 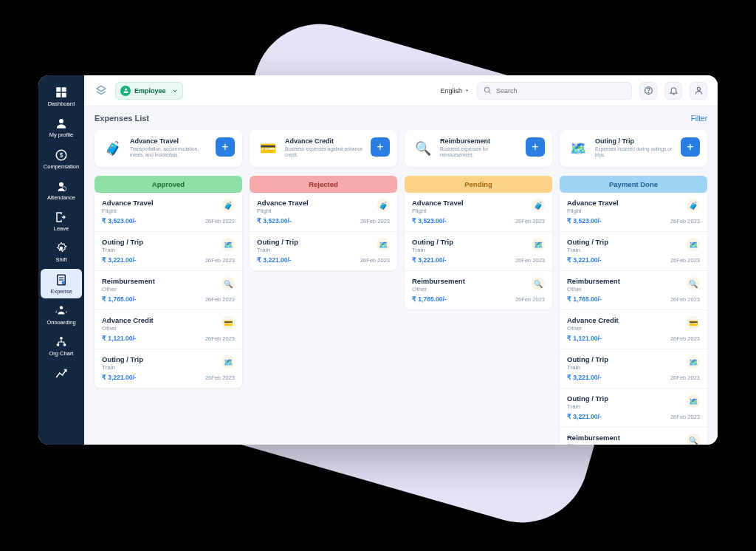 What do you see at coordinates (170, 152) in the screenshot?
I see `category-desc: Transportation, accommodation, meals, an…` at bounding box center [170, 152].